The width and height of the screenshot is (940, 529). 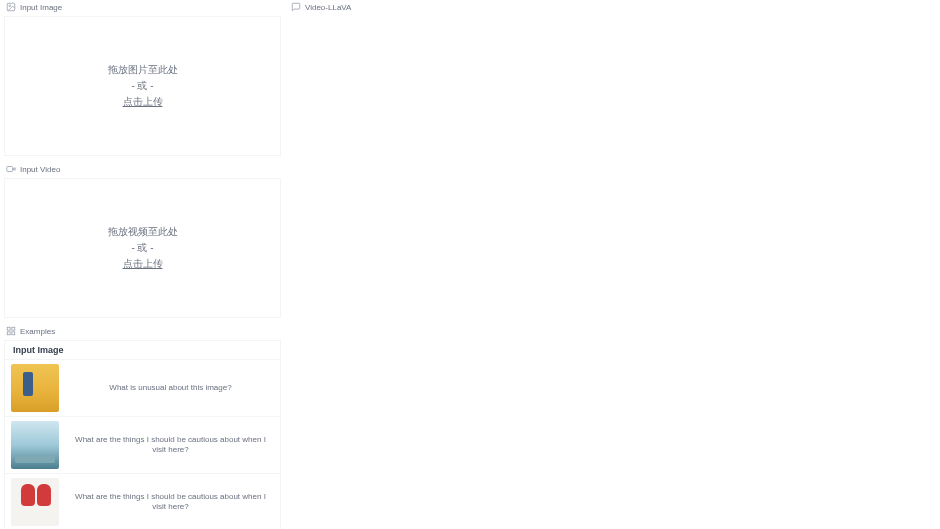 What do you see at coordinates (142, 243) in the screenshot?
I see `input-video-panel: Input Video 拖放视频至此处 - 或 - 点击上传` at bounding box center [142, 243].